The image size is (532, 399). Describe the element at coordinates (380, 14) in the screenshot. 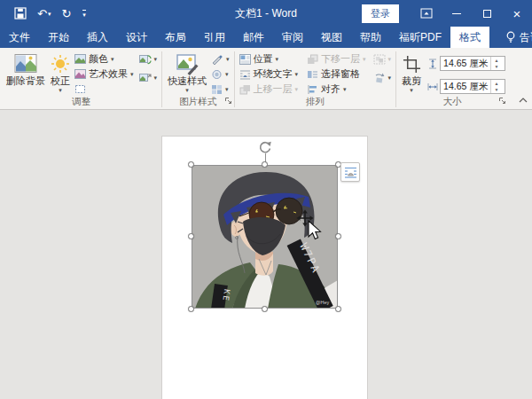

I see `sign-in-button: 登录` at that location.